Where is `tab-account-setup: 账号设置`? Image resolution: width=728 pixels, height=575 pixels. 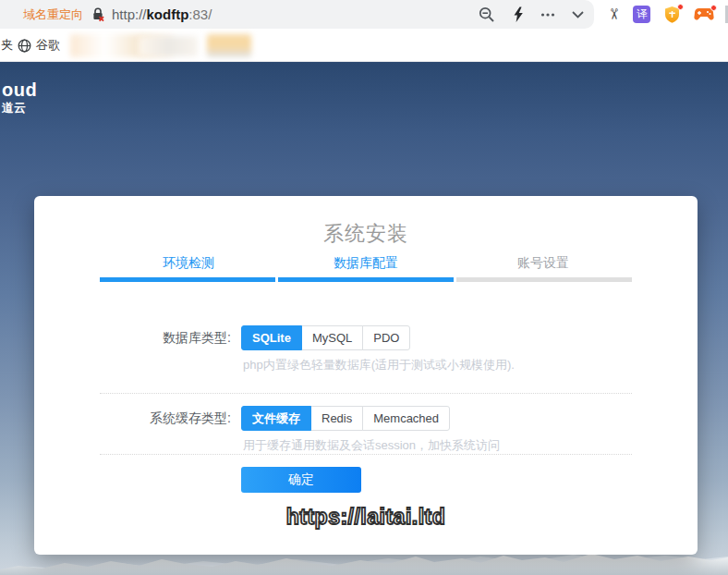
tab-account-setup: 账号设置 is located at coordinates (543, 263).